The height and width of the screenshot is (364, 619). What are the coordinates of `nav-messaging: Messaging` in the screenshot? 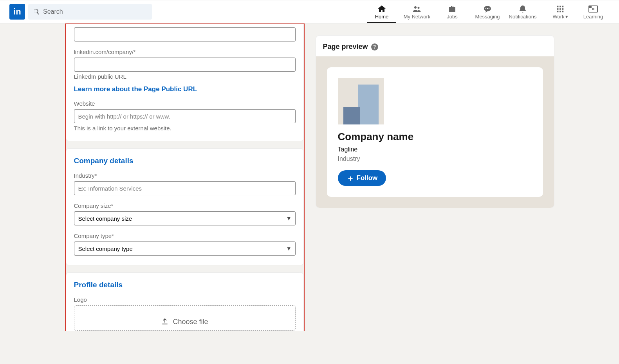 It's located at (487, 12).